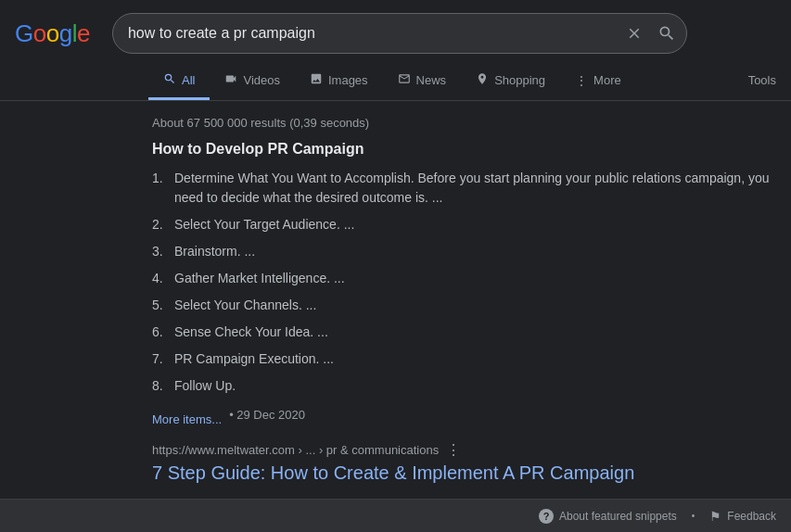 The image size is (791, 532). What do you see at coordinates (252, 82) in the screenshot?
I see `tab-videos: Videos` at bounding box center [252, 82].